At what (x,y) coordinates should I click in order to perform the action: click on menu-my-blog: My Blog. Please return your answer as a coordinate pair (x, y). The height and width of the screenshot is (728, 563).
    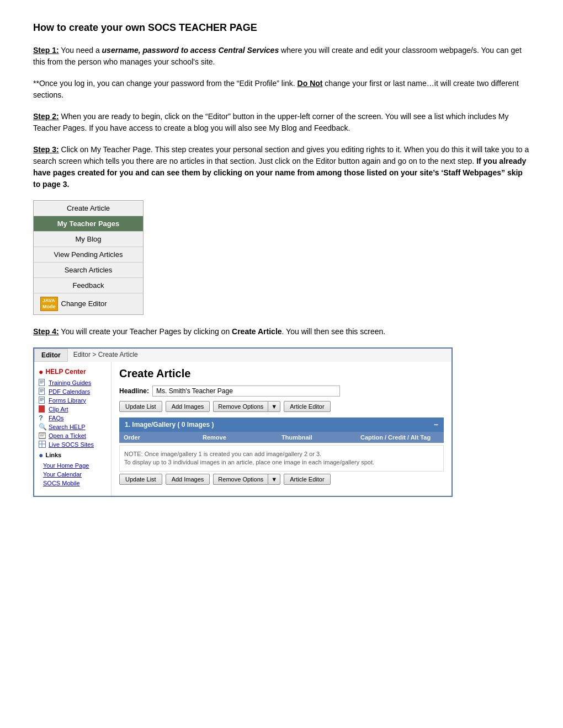
    Looking at the image, I should click on (88, 239).